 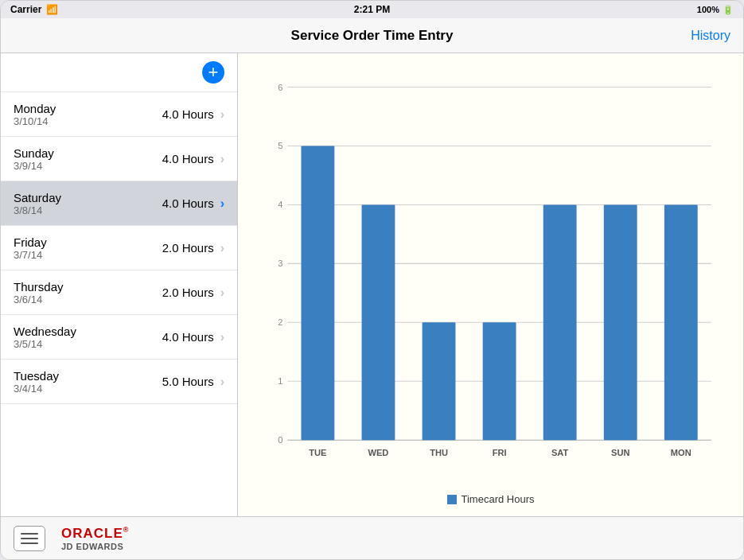 What do you see at coordinates (372, 538) in the screenshot?
I see `bottom-bar: ORACLE® JD EDWARDS` at bounding box center [372, 538].